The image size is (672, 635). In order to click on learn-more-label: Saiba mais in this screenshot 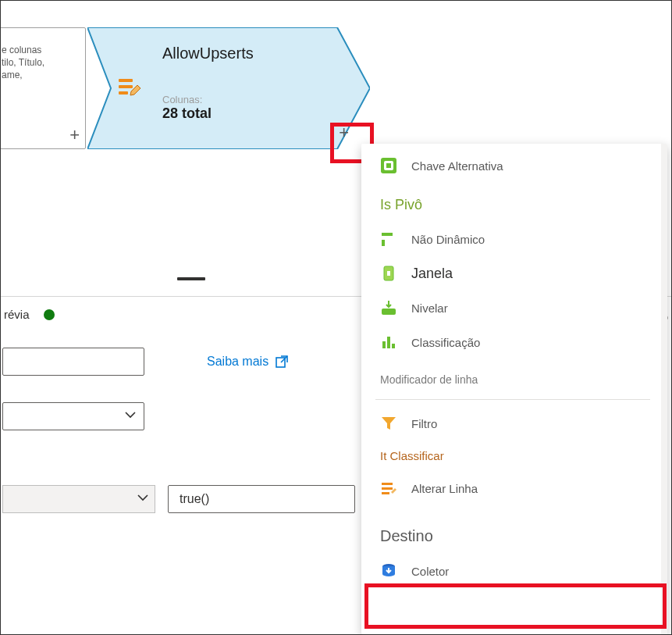, I will do `click(237, 362)`.